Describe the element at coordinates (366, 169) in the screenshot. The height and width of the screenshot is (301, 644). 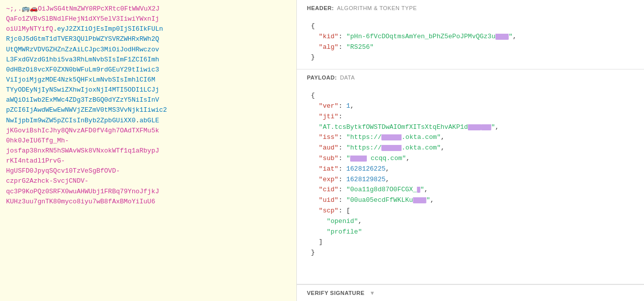
I see `payload-iat-value: 1628126225` at that location.